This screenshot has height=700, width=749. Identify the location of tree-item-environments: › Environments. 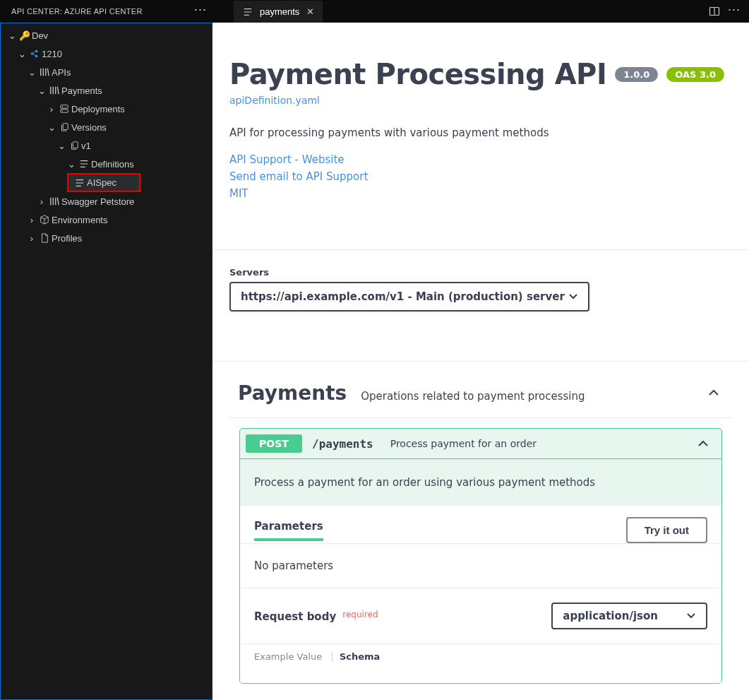
(106, 220).